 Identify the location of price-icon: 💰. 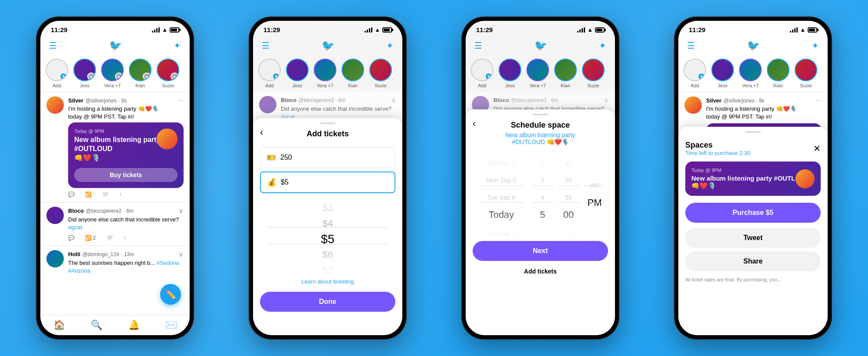
(272, 182).